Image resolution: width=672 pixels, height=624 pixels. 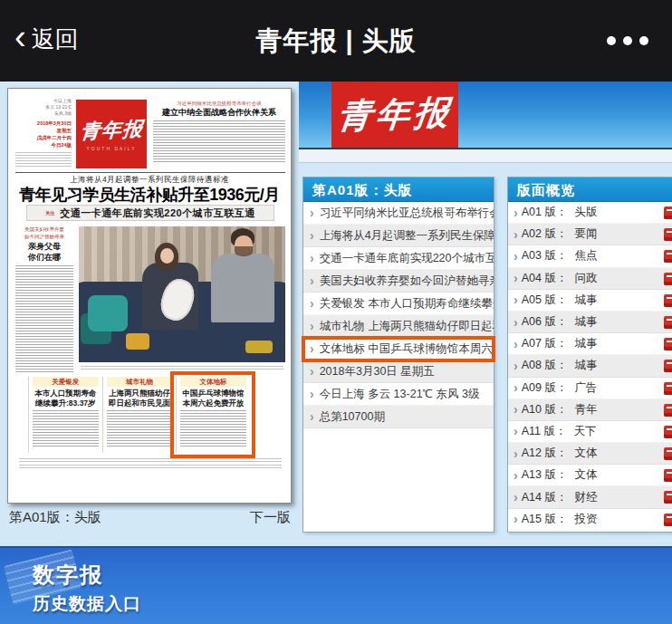 I want to click on page-number: A15 版：, so click(x=545, y=520).